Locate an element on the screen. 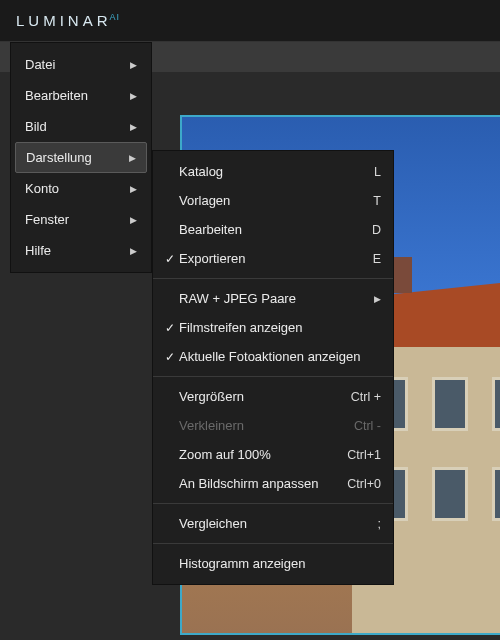  main-menu-label: Bearbeiten is located at coordinates (56, 96).